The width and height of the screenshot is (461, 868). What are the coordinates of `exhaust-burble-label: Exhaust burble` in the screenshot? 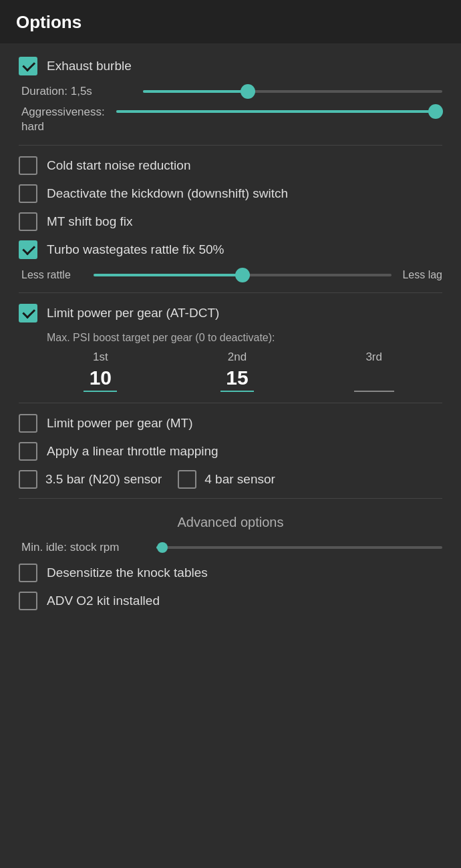 It's located at (90, 66).